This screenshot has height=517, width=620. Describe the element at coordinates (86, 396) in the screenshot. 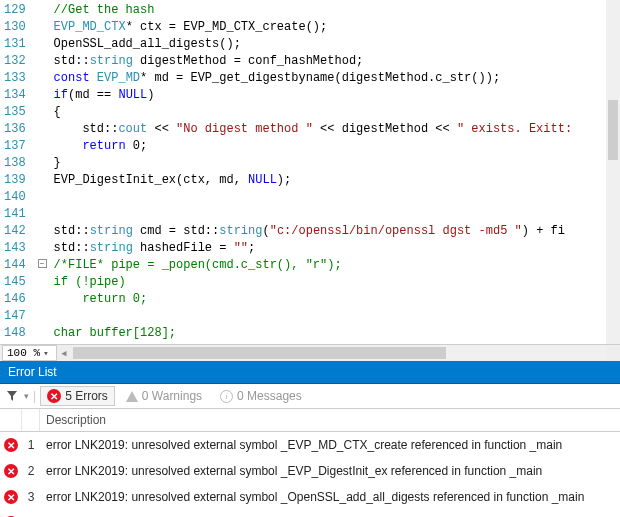

I see `errors-count-label: 5 Errors` at that location.